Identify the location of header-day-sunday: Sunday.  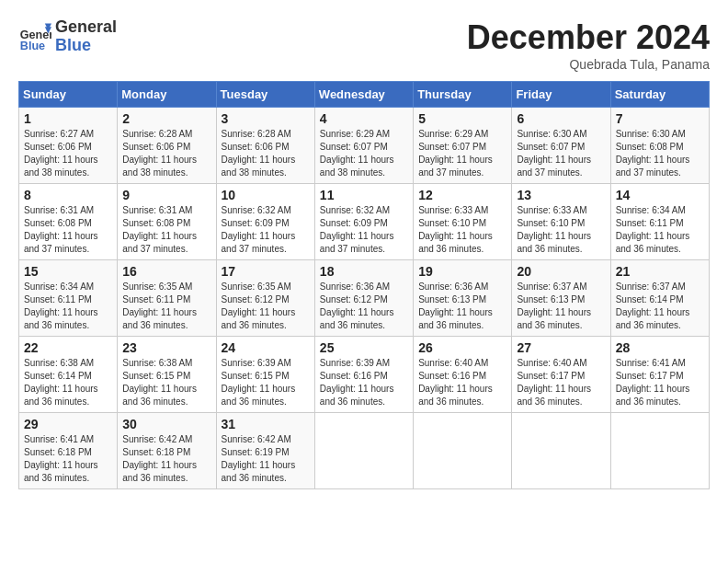
(68, 95).